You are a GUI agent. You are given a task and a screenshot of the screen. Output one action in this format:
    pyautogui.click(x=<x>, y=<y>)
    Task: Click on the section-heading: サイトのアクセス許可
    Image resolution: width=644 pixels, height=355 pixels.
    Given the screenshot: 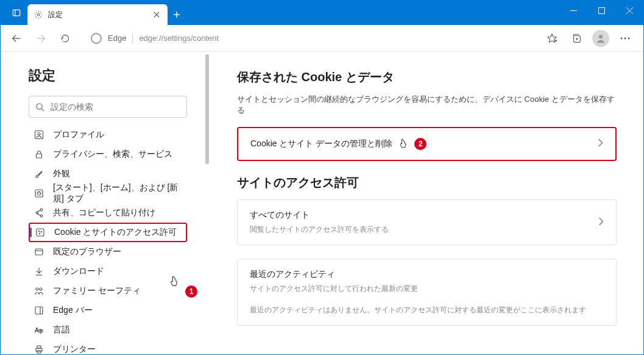 What is the action you would take?
    pyautogui.click(x=426, y=183)
    